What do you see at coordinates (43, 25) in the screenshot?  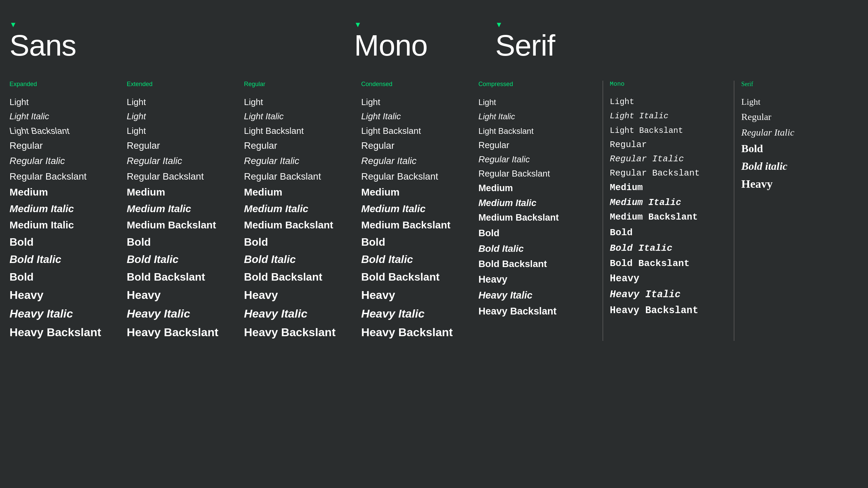 I see `sans-dropdown-arrow: ▼` at bounding box center [43, 25].